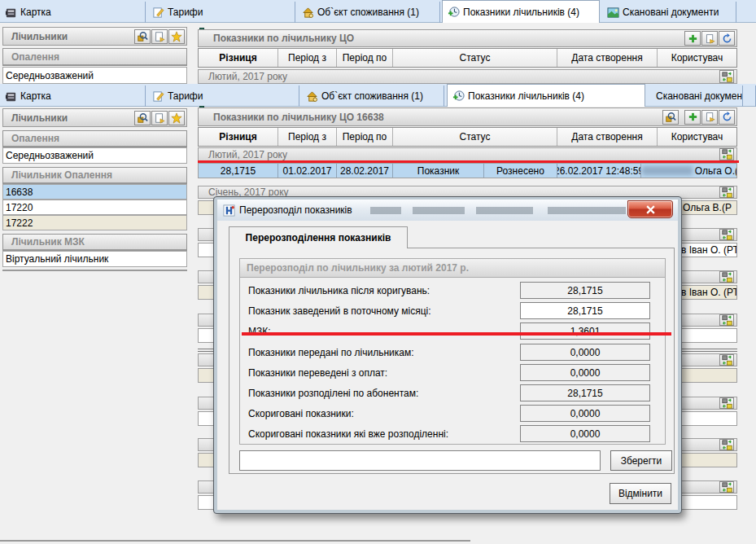  I want to click on group-mzk: Лічильник МЗК, so click(94, 243).